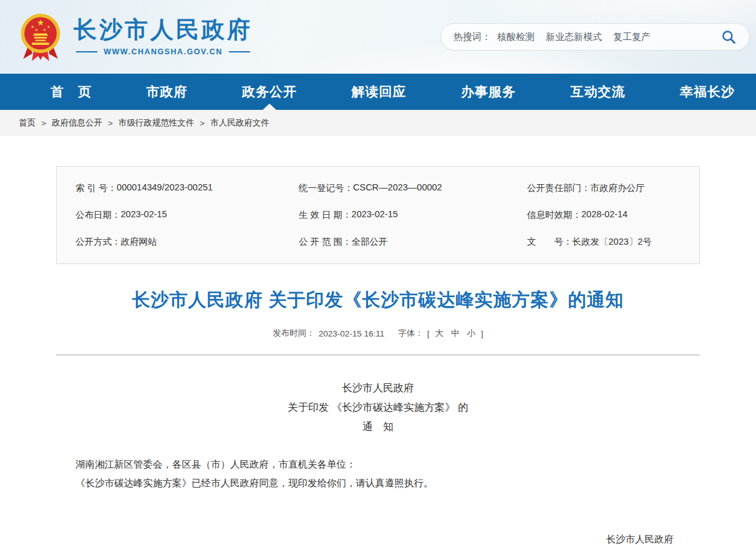 The width and height of the screenshot is (756, 545). Describe the element at coordinates (378, 300) in the screenshot. I see `page-title: 长沙市人民政府 关于印发《长沙市碳达峰实施方案》的通知` at that location.